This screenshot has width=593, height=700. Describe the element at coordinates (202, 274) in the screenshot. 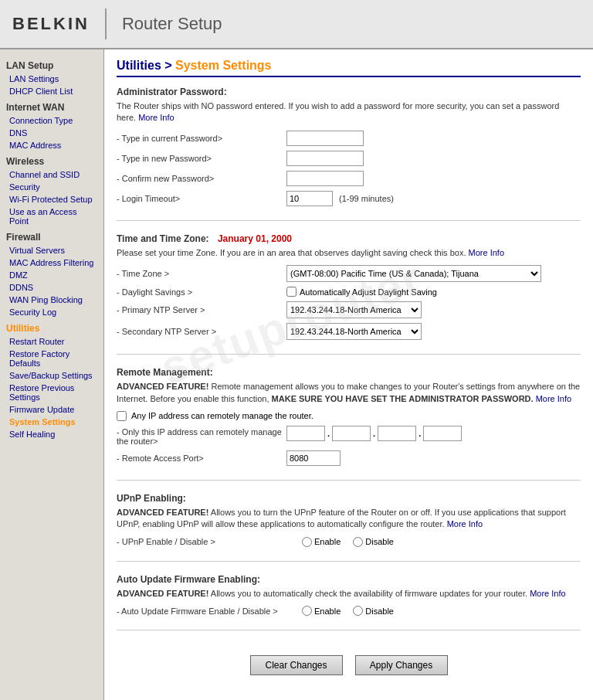

I see `timezone-label: - Time Zone >` at that location.